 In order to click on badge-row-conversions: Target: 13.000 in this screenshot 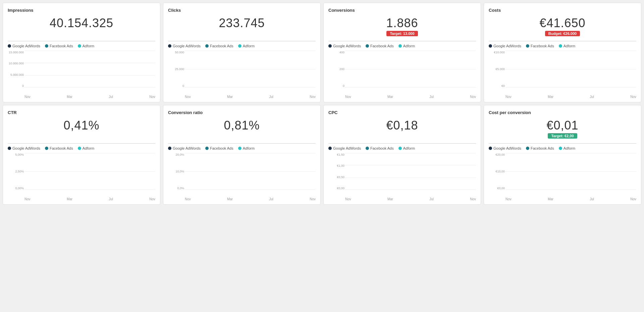, I will do `click(402, 34)`.